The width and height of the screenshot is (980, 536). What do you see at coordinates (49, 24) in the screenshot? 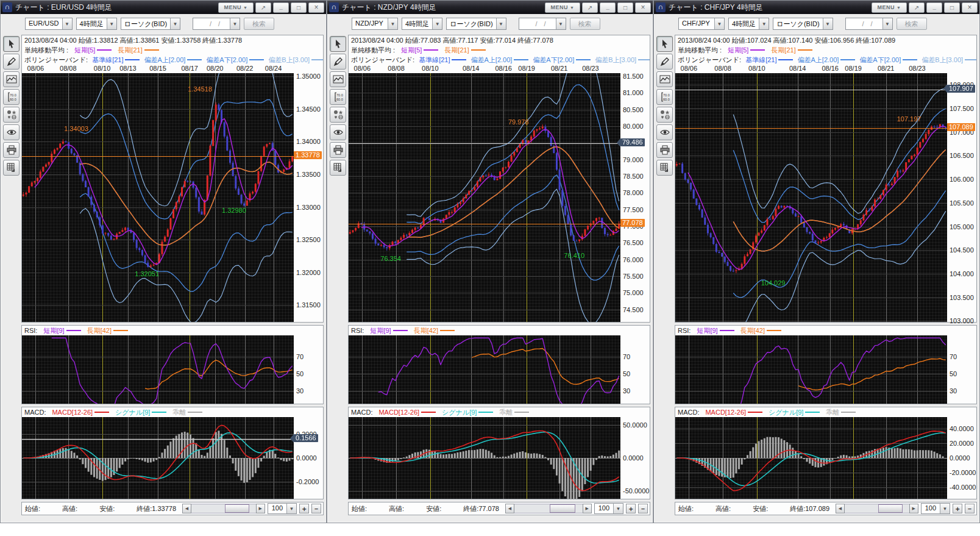
I see `currency-pair-select: EUR/USD ▼` at bounding box center [49, 24].